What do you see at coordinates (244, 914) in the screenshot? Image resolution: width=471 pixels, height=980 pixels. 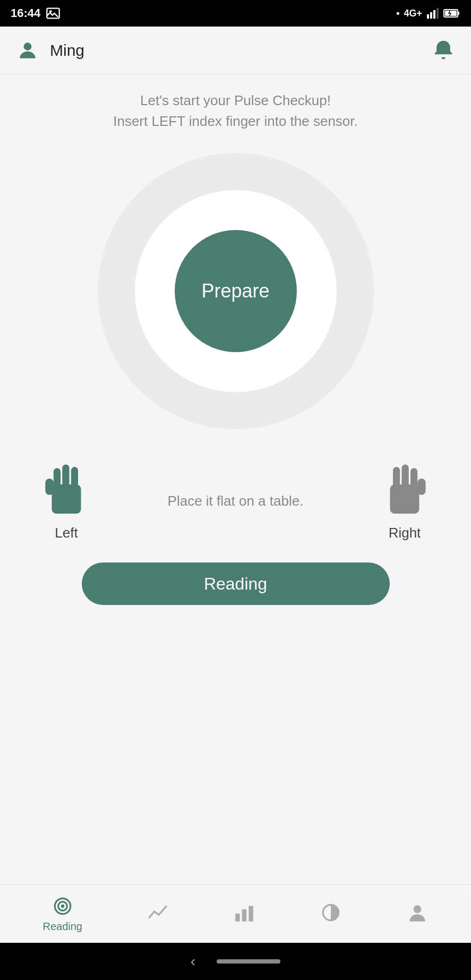 I see `nav-item-stats` at bounding box center [244, 914].